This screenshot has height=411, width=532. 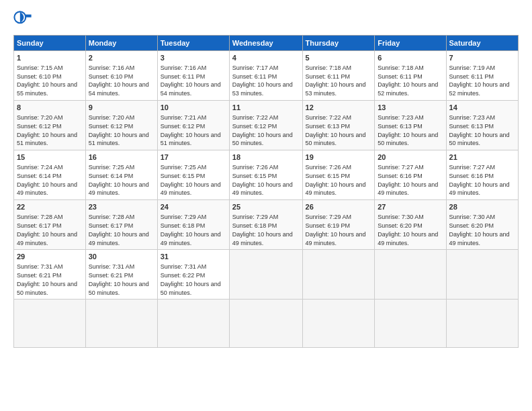 What do you see at coordinates (266, 107) in the screenshot?
I see `day-number: 11` at bounding box center [266, 107].